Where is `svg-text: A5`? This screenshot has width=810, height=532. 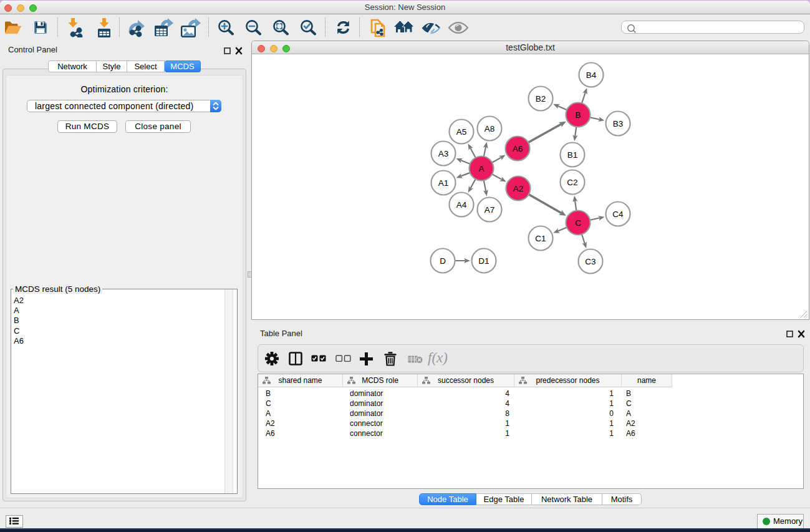
svg-text: A5 is located at coordinates (461, 132).